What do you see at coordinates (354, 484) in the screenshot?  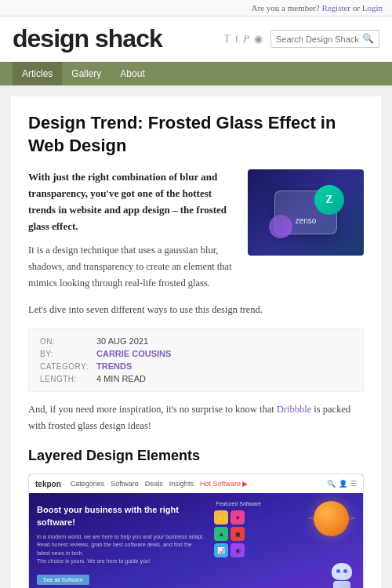 I see `screenshot-list-icon: ☰` at bounding box center [354, 484].